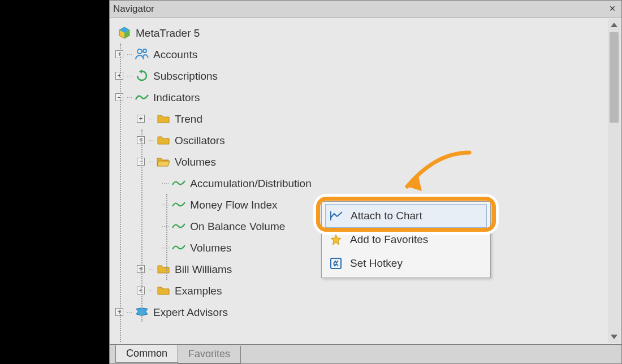 The height and width of the screenshot is (364, 622). What do you see at coordinates (200, 140) in the screenshot?
I see `oscillators-label: Oscillators` at bounding box center [200, 140].